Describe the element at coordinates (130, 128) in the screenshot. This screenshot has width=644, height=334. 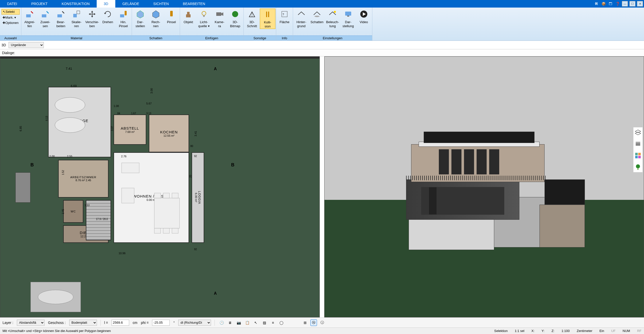
I see `room-abstell-name: ABSTELL` at that location.